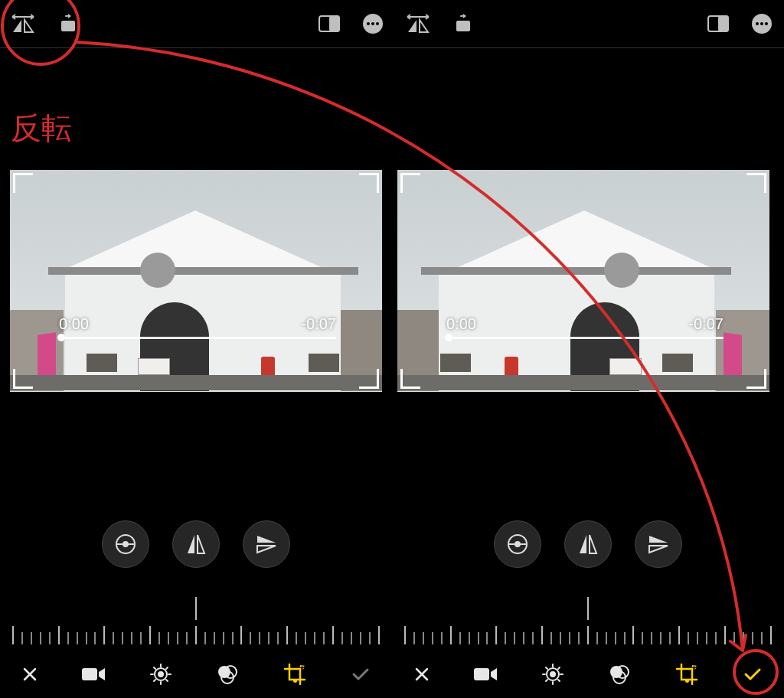 The height and width of the screenshot is (698, 784). What do you see at coordinates (588, 544) in the screenshot?
I see `adjust-buttons-right` at bounding box center [588, 544].